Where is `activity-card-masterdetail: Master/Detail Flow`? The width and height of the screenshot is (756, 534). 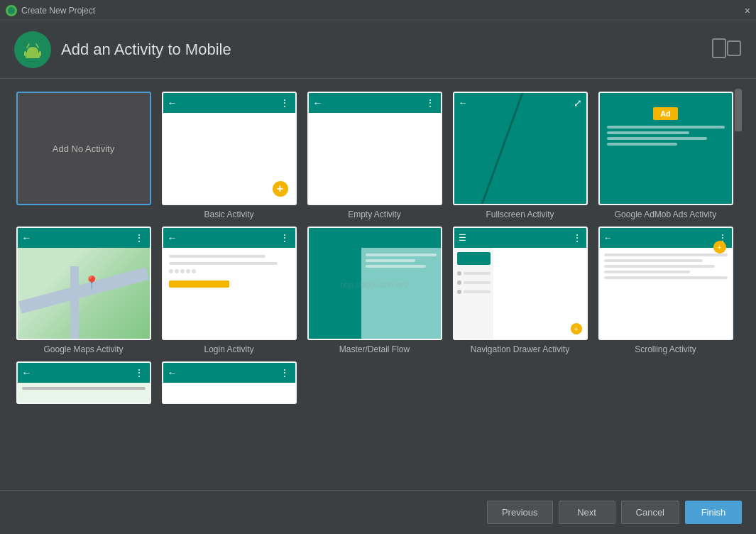 activity-card-masterdetail: Master/Detail Flow is located at coordinates (375, 290).